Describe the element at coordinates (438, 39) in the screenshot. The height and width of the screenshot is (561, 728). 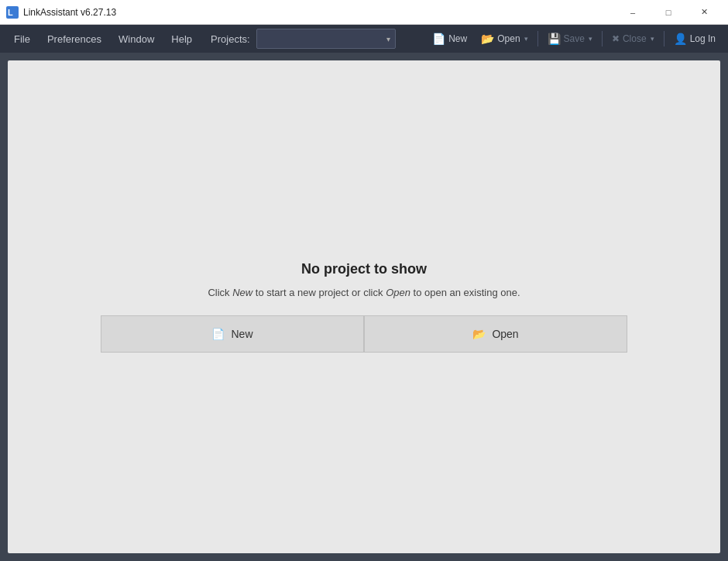
I see `new-icon` at that location.